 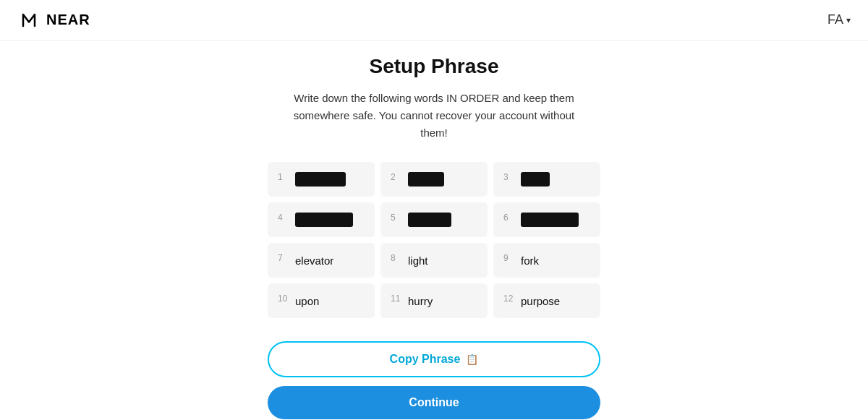 I want to click on copy-phrase-button: Copy Phrase 📋, so click(x=434, y=359).